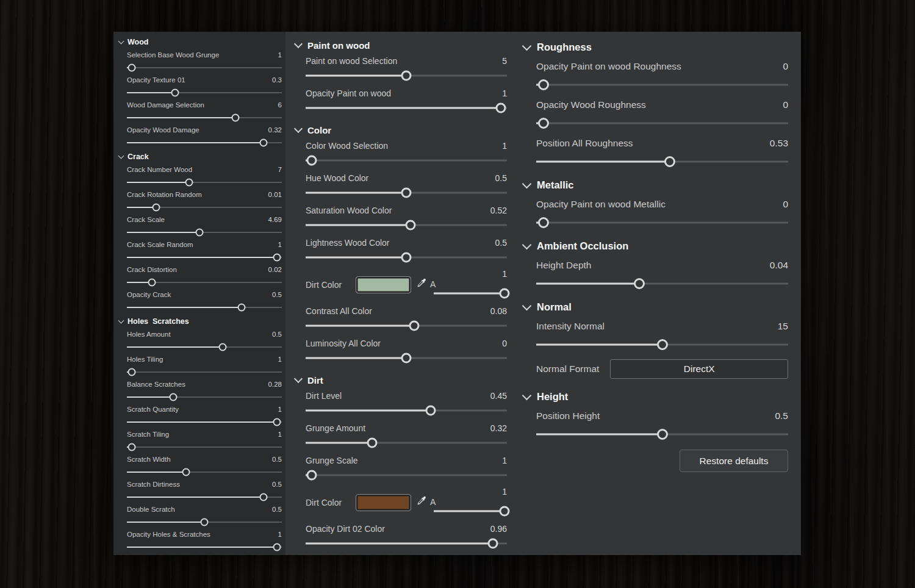 The image size is (915, 588). Describe the element at coordinates (200, 42) in the screenshot. I see `section-header-wood: Wood` at that location.